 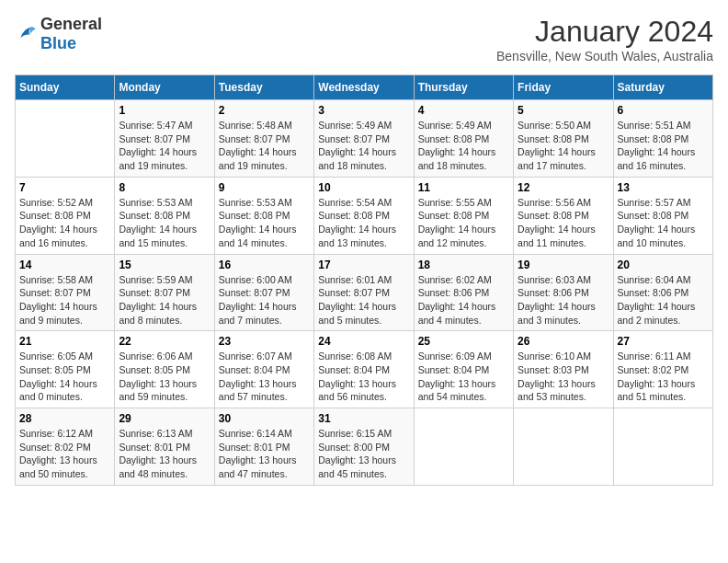 What do you see at coordinates (364, 293) in the screenshot?
I see `calendar-cell: 17Sunrise: 6:01 AM Sunset: 8:07 PM Dayli…` at bounding box center [364, 293].